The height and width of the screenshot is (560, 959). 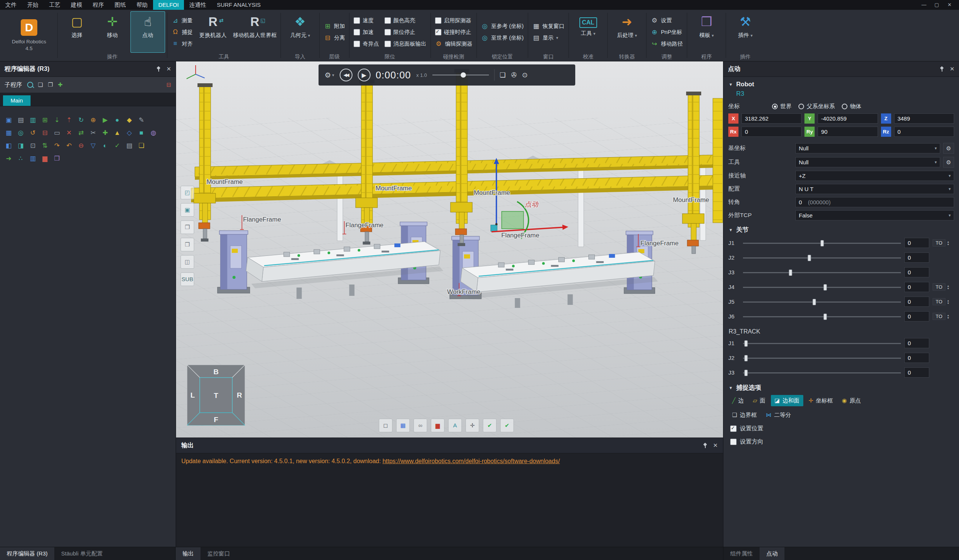 I want to click on tool-icon: ◨, so click(x=21, y=146).